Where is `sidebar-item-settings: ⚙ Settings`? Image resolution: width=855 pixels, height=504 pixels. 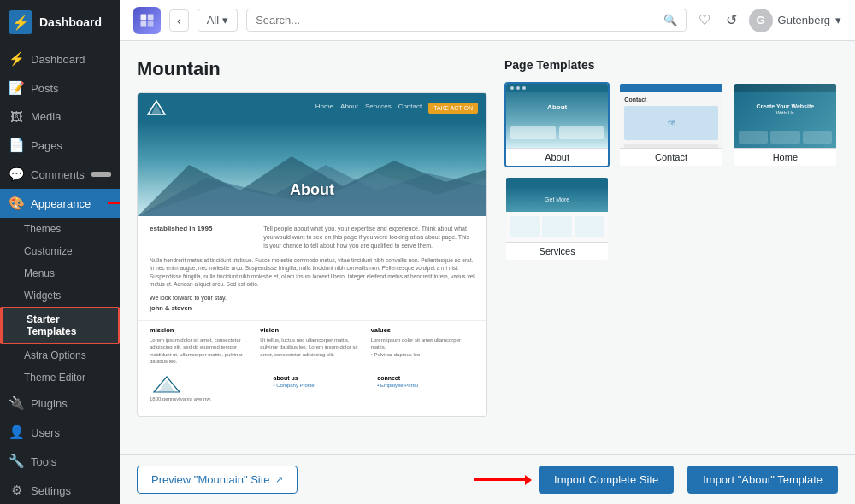 sidebar-item-settings: ⚙ Settings is located at coordinates (60, 490).